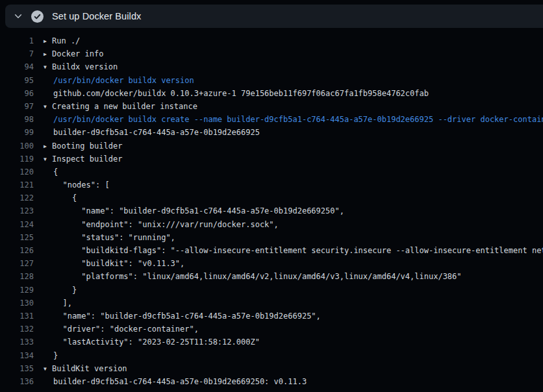  I want to click on line-number: 1, so click(17, 41).